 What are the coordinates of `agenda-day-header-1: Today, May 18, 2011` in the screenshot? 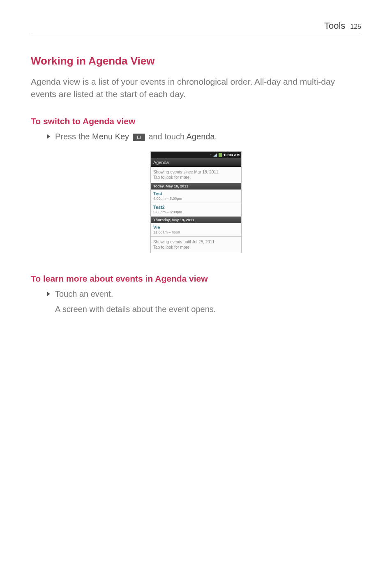 It's located at (196, 186).